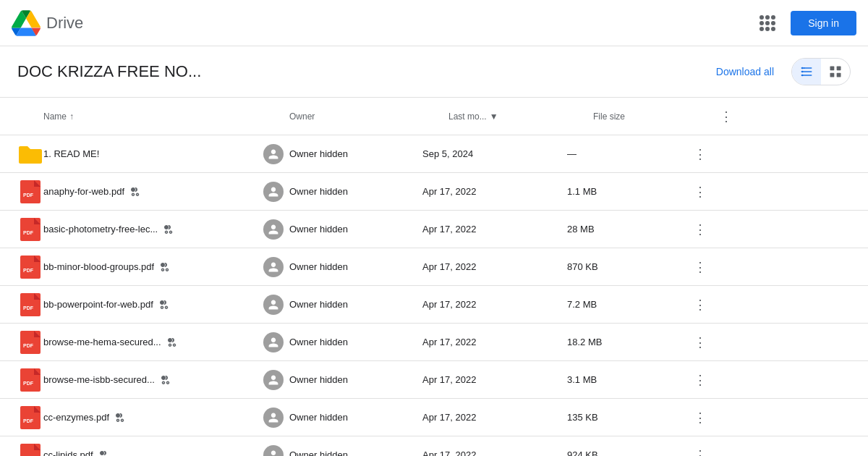  I want to click on file-name-cell: browse-me-hema-secured..., so click(153, 342).